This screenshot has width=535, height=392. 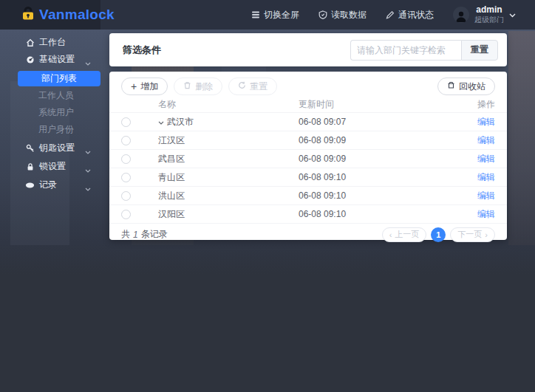 What do you see at coordinates (282, 15) in the screenshot?
I see `fullscreen-label: 切换全屏` at bounding box center [282, 15].